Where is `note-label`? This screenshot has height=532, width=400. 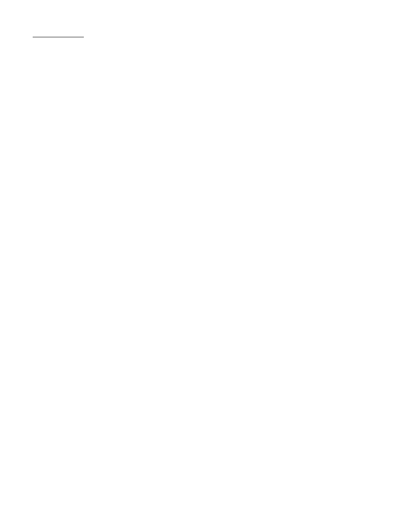
note-label is located at coordinates (58, 47).